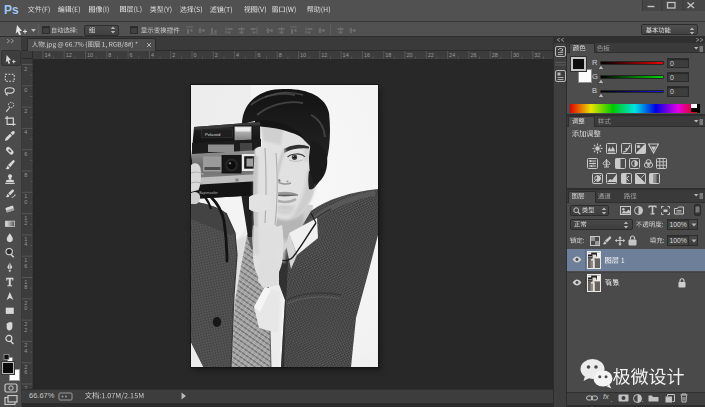 Image resolution: width=705 pixels, height=407 pixels. What do you see at coordinates (409, 55) in the screenshot?
I see `svg-text: 20` at bounding box center [409, 55].